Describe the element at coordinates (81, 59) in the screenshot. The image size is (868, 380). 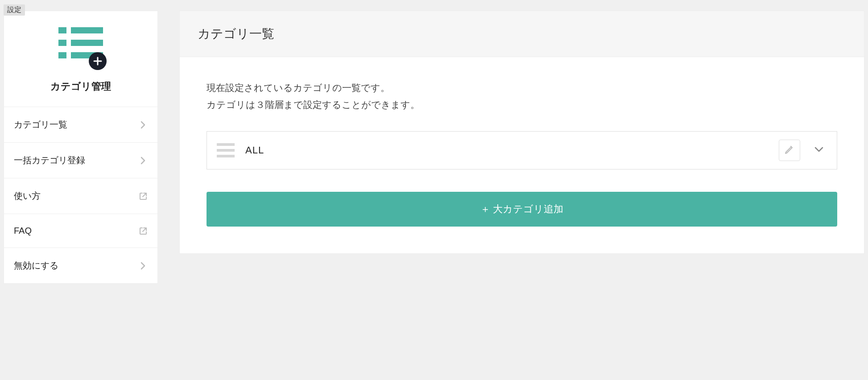
I see `sidebar-header: カテゴリ管理` at that location.